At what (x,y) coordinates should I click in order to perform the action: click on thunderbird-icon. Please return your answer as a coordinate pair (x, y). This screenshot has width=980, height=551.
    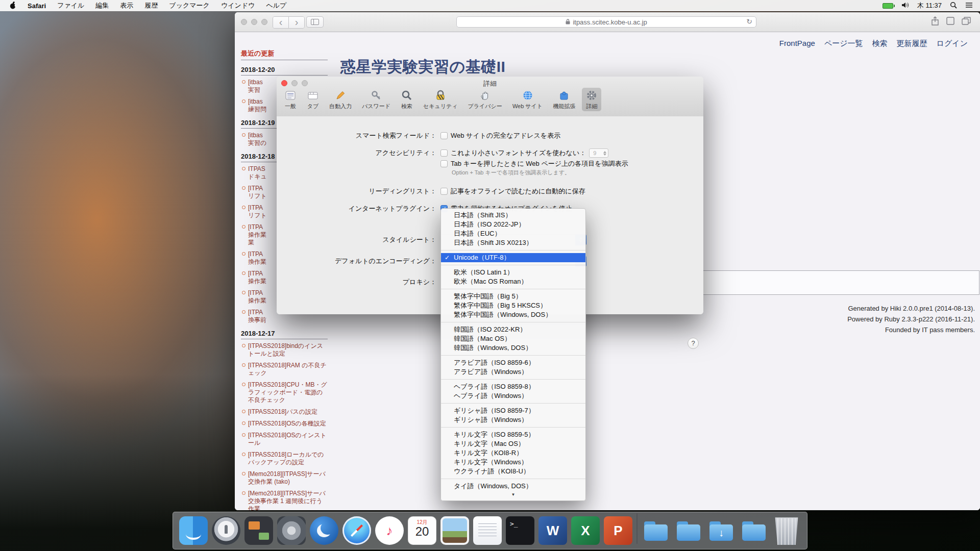
    Looking at the image, I should click on (324, 531).